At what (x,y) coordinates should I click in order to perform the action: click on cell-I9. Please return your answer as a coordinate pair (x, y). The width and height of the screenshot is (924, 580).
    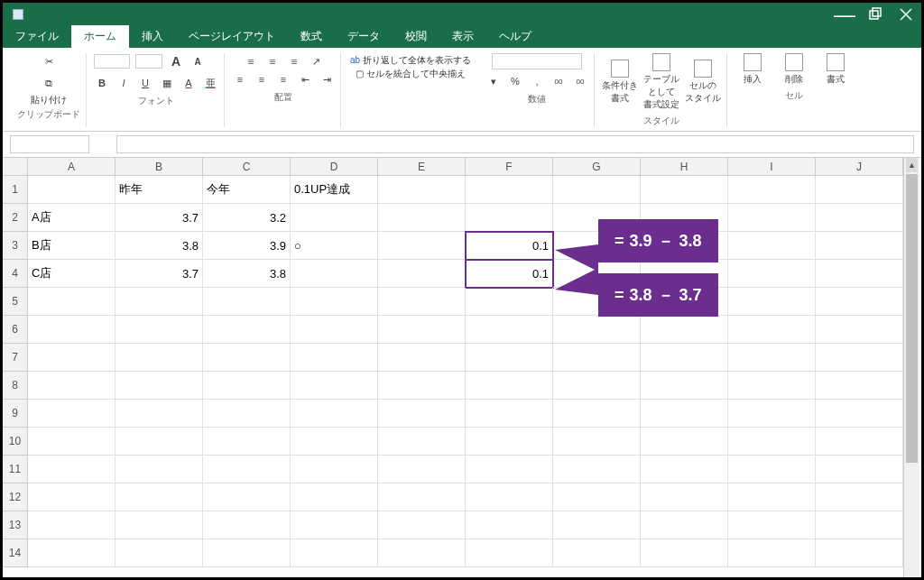
    Looking at the image, I should click on (772, 413).